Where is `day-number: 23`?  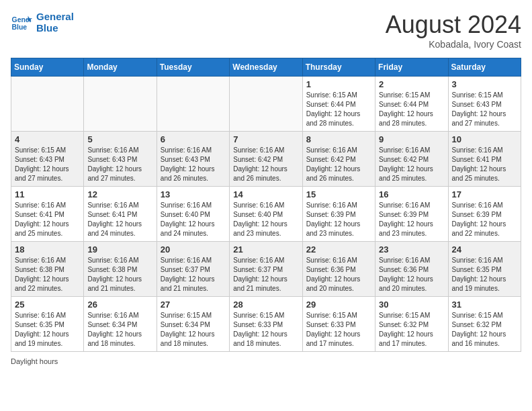 day-number: 23 is located at coordinates (411, 250).